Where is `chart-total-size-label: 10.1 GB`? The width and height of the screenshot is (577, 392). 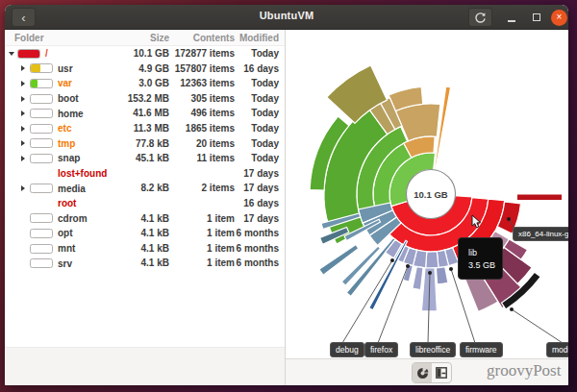 chart-total-size-label: 10.1 GB is located at coordinates (431, 194).